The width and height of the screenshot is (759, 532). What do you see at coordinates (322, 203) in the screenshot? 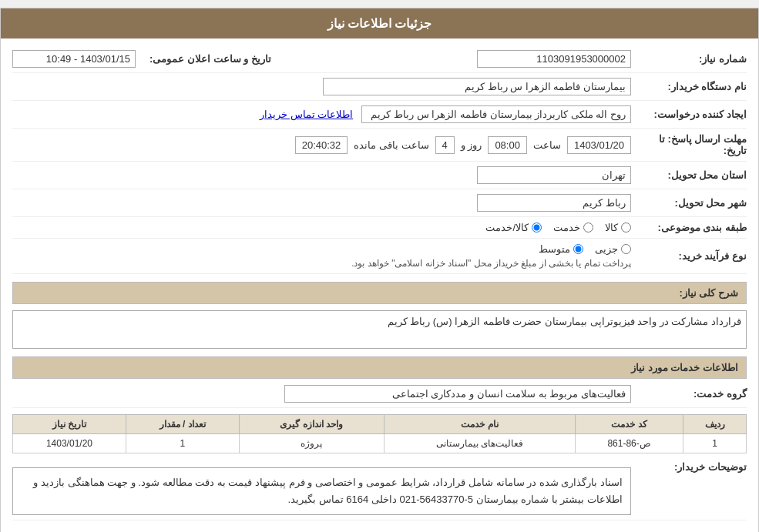
I see `shahr-value: رباط کریم` at bounding box center [322, 203].